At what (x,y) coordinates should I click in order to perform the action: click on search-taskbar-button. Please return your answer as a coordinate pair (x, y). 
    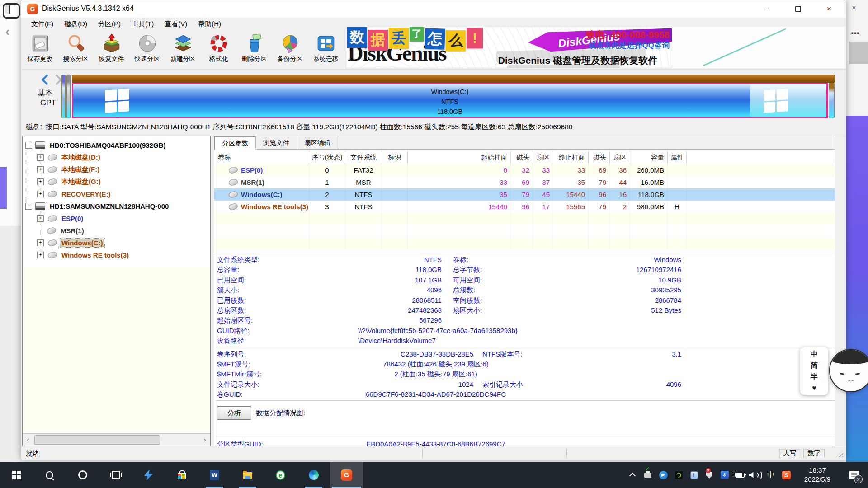
    Looking at the image, I should click on (50, 475).